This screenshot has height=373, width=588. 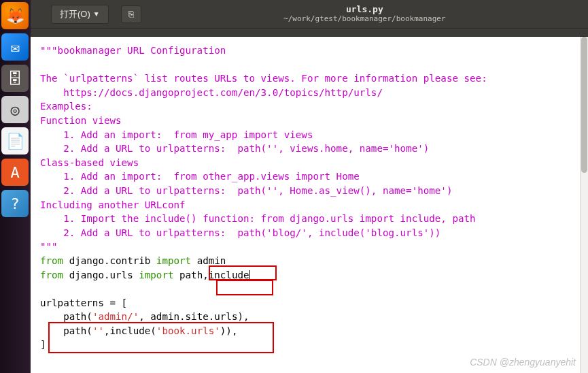 I want to click on window-titlebar: 打开(O) ▼ ⎘ urls.py ~/work/gtest/bookmanag…, so click(x=309, y=14).